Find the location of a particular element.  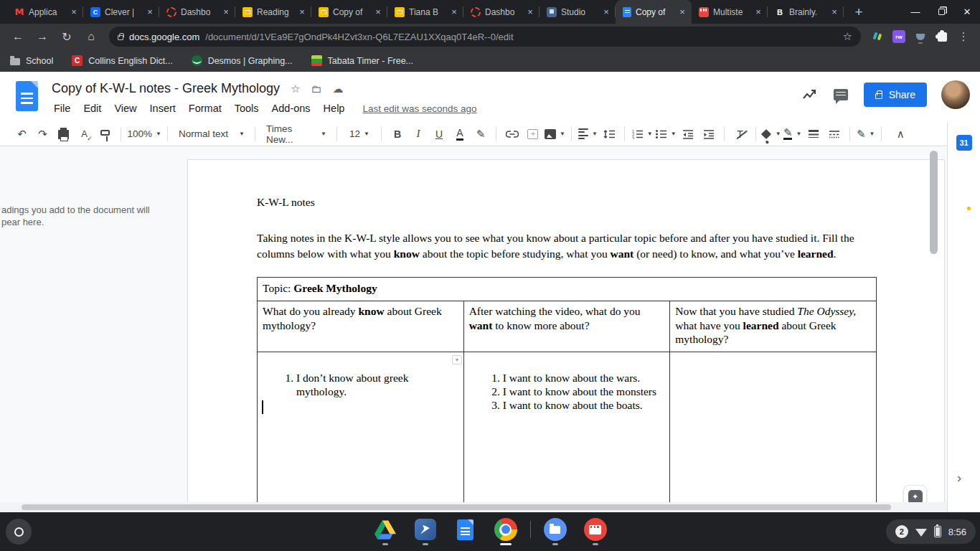

horizontal-scrollbar-thumb is located at coordinates (456, 507).